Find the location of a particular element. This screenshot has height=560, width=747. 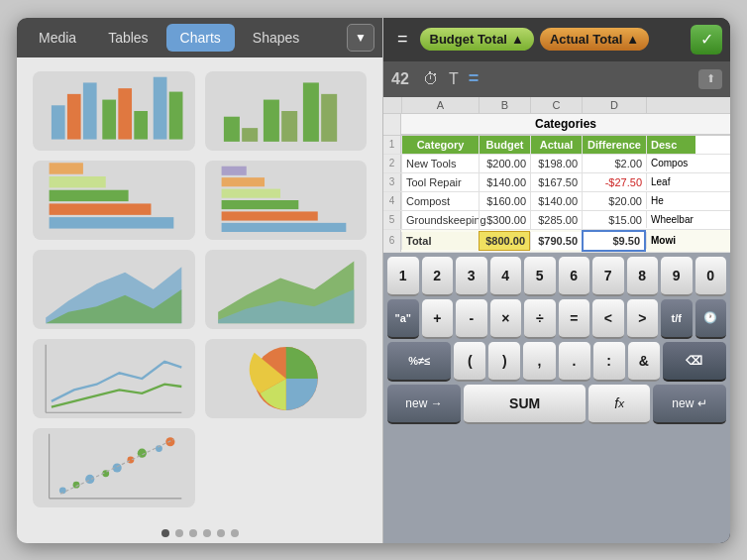

key-equals: = is located at coordinates (575, 319).